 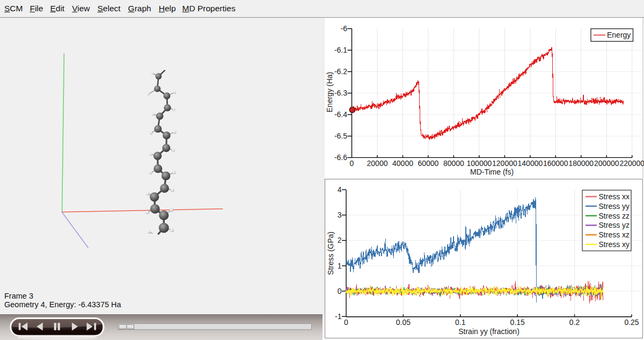 What do you see at coordinates (341, 93) in the screenshot?
I see `svg-text: -6.3` at bounding box center [341, 93].